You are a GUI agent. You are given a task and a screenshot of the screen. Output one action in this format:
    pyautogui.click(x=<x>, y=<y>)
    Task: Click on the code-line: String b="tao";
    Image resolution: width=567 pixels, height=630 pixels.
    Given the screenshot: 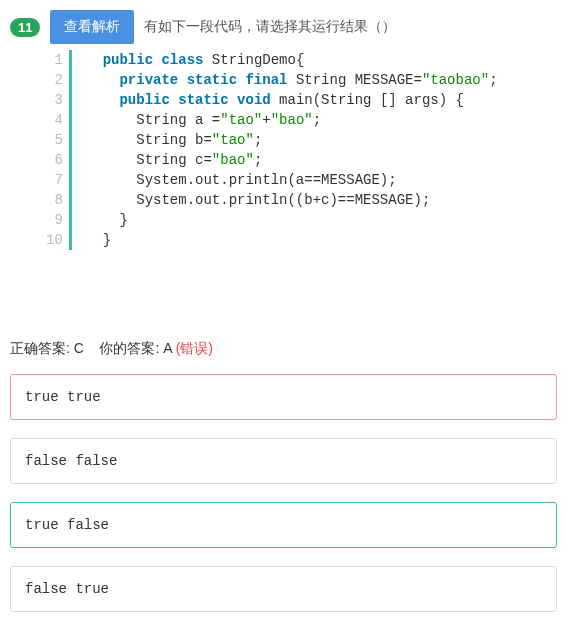 What is the action you would take?
    pyautogui.click(x=292, y=140)
    